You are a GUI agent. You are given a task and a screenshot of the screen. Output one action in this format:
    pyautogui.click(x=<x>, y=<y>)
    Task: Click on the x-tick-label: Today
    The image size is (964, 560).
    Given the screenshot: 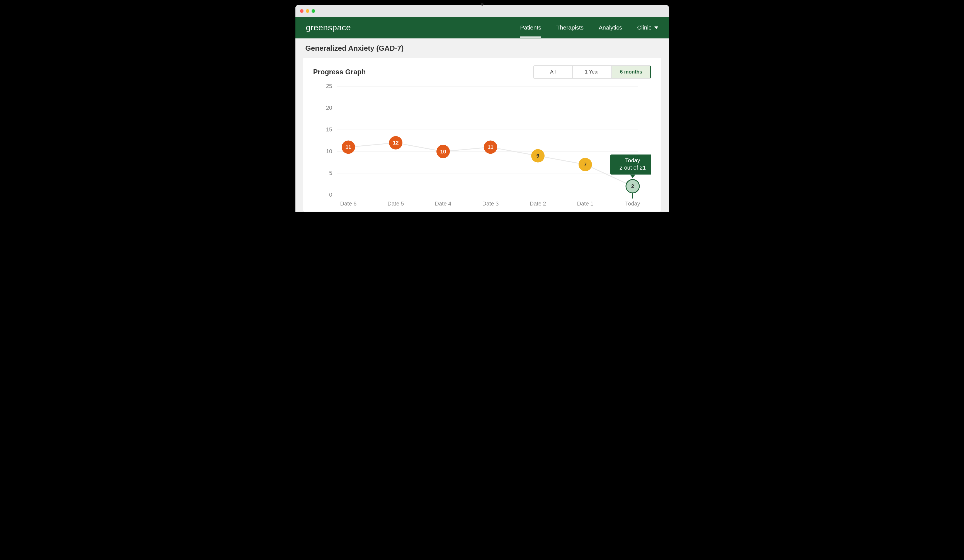 What is the action you would take?
    pyautogui.click(x=633, y=204)
    